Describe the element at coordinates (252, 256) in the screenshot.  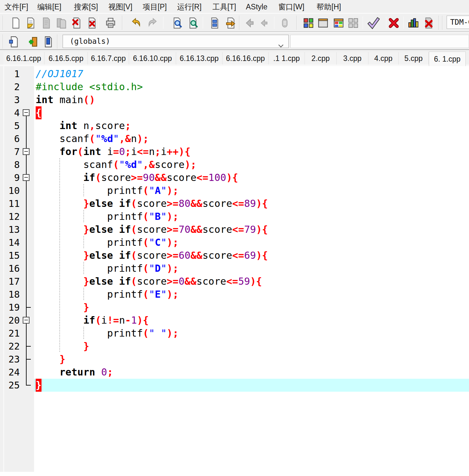
I see `code-line-15: }else if(score>=60&&score<=69){` at that location.